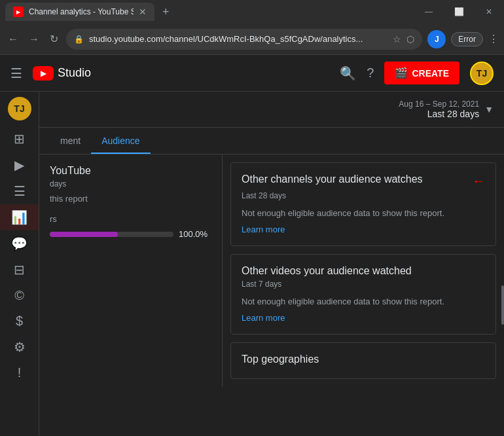  Describe the element at coordinates (489, 12) in the screenshot. I see `close-button: ✕` at that location.